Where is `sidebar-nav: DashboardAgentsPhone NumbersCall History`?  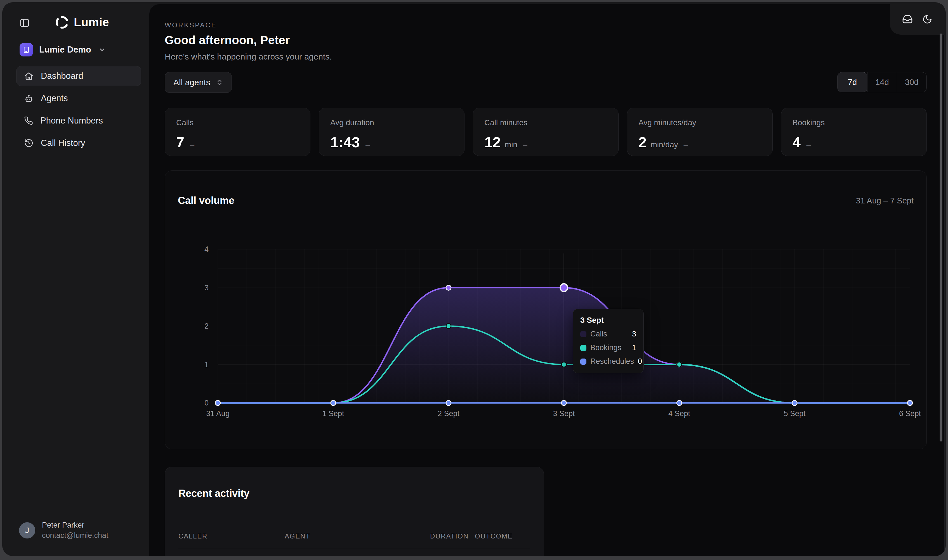
sidebar-nav: DashboardAgentsPhone NumbersCall History is located at coordinates (79, 109).